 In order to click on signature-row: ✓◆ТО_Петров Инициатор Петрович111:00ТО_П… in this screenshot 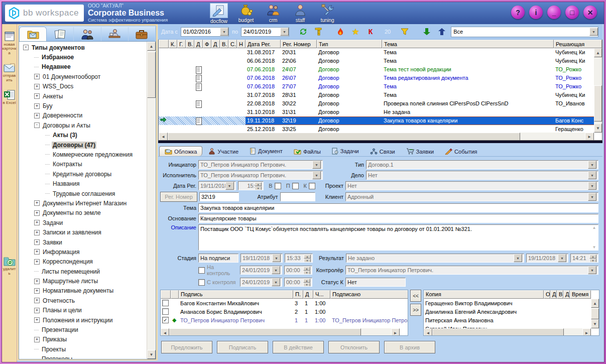, I will do `click(284, 320)`.